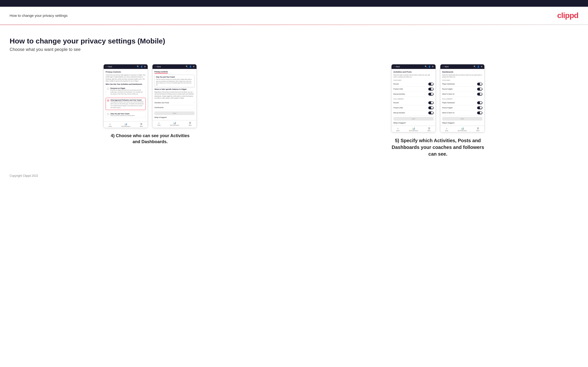 This screenshot has width=588, height=367. Describe the element at coordinates (414, 119) in the screenshot. I see `save-button-3: Save` at that location.